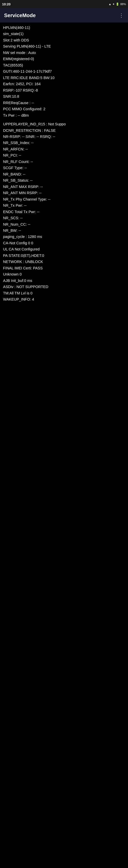 The width and height of the screenshot is (128, 868). What do you see at coordinates (64, 193) in the screenshot?
I see `info-line: NR_ANT MIN RSRP: --` at bounding box center [64, 193].